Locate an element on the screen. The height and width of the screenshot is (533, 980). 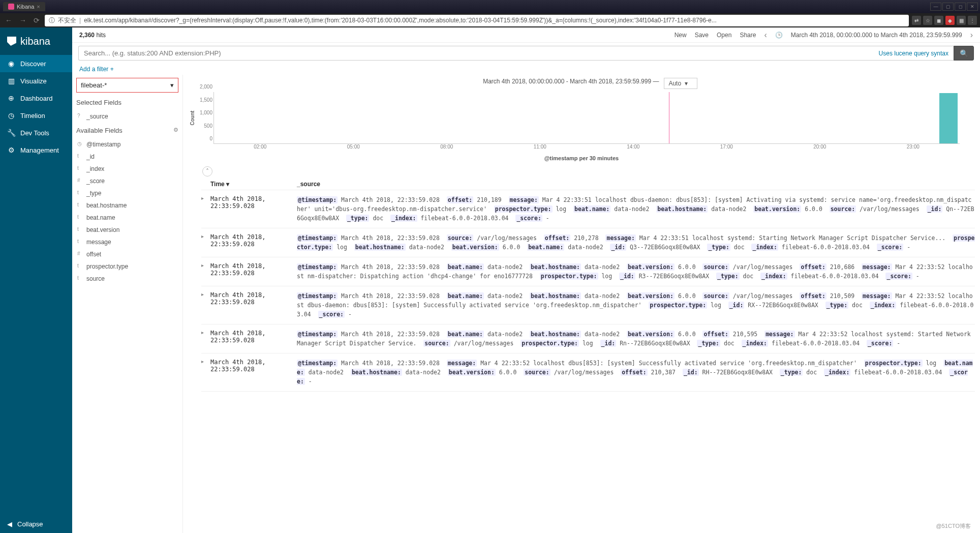
close-window-icon: ✕ is located at coordinates (972, 7).